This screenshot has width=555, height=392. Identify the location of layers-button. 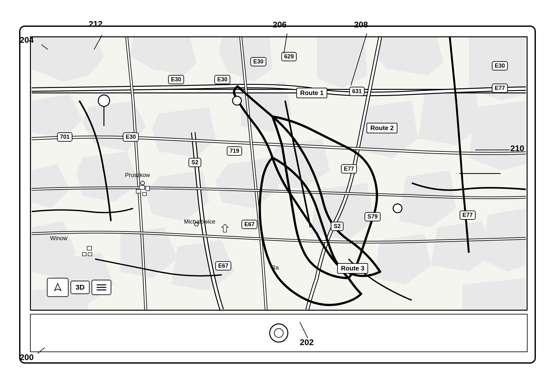
(101, 287).